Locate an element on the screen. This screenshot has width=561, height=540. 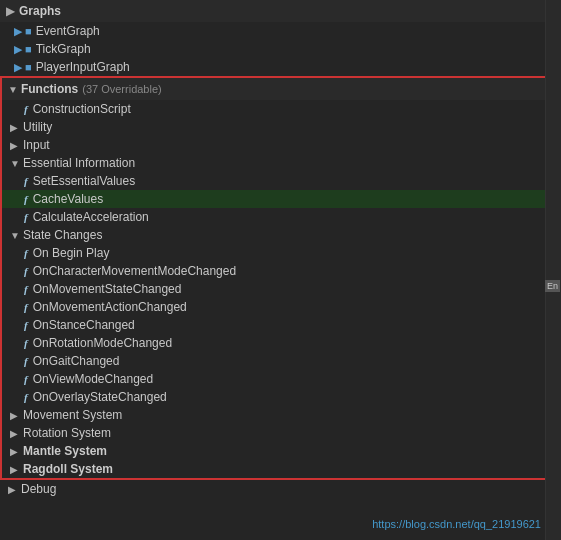
ongaitchanged-label: OnGaitChanged is located at coordinates (76, 361).